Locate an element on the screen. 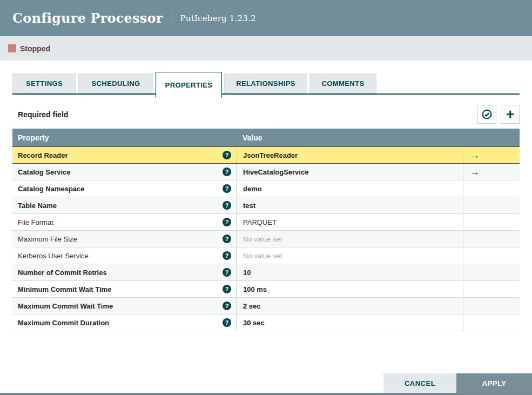  tab-scheduling: SCHEDULING is located at coordinates (116, 83).